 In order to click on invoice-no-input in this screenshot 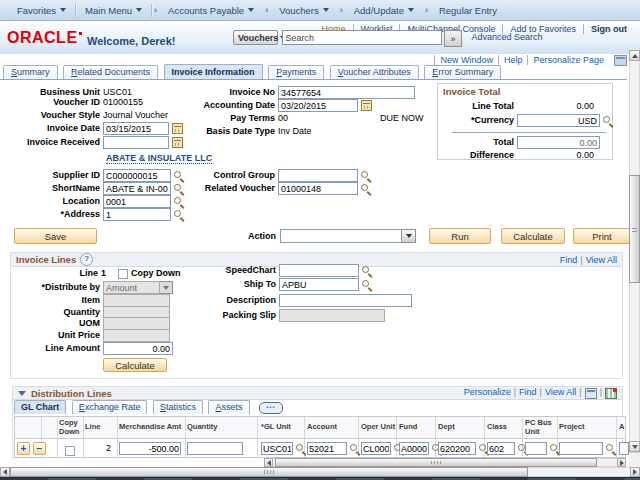, I will do `click(346, 92)`.